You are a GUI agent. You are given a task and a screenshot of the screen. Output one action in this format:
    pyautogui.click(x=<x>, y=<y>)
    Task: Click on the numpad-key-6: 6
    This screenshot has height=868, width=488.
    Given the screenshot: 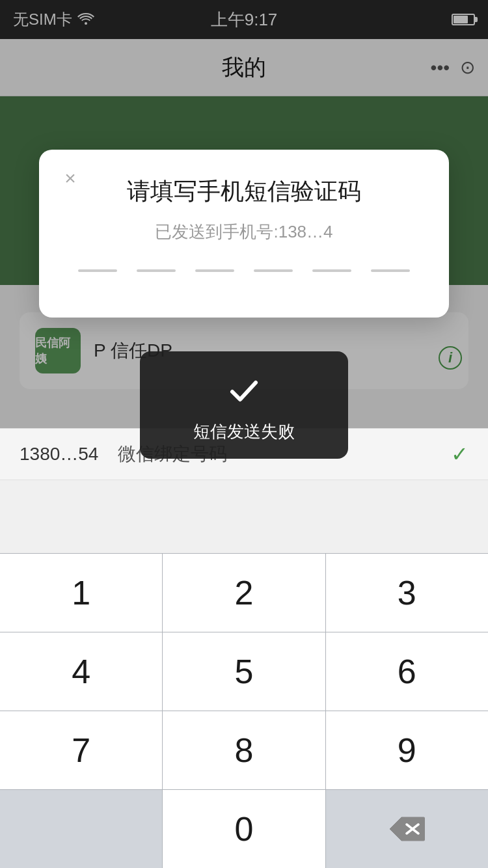 What is the action you would take?
    pyautogui.click(x=407, y=671)
    